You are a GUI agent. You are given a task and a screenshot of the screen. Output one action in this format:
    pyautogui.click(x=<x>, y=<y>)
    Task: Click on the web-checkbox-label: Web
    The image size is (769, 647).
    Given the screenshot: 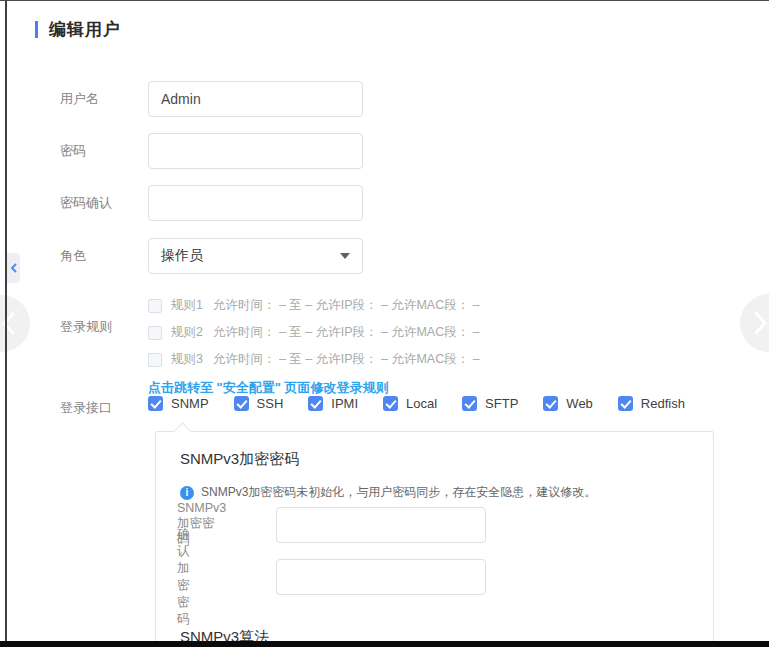 What is the action you would take?
    pyautogui.click(x=580, y=404)
    